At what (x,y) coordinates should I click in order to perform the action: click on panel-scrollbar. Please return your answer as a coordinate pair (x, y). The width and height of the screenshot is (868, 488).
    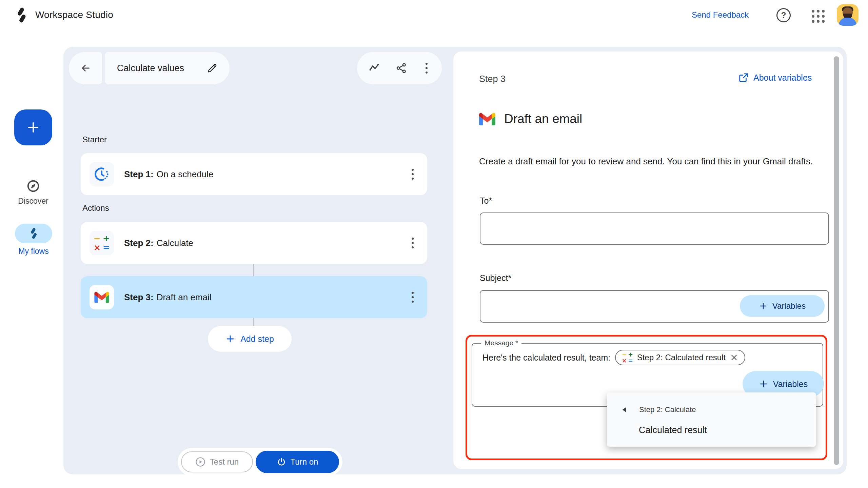
    Looking at the image, I should click on (836, 261).